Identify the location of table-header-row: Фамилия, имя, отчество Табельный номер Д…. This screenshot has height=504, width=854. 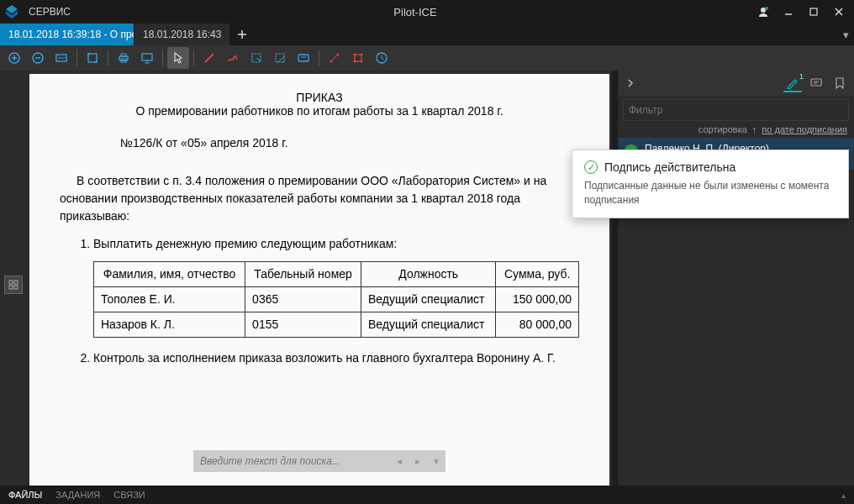
(336, 275).